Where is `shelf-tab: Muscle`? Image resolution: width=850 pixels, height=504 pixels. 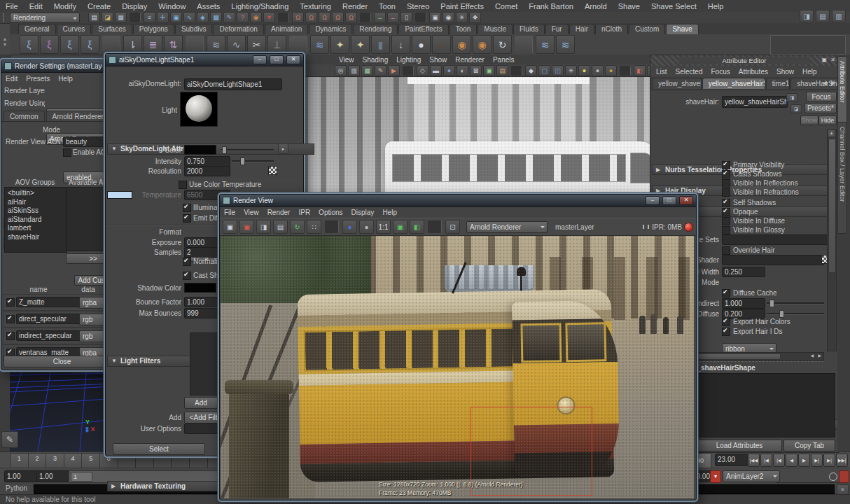 shelf-tab: Muscle is located at coordinates (495, 29).